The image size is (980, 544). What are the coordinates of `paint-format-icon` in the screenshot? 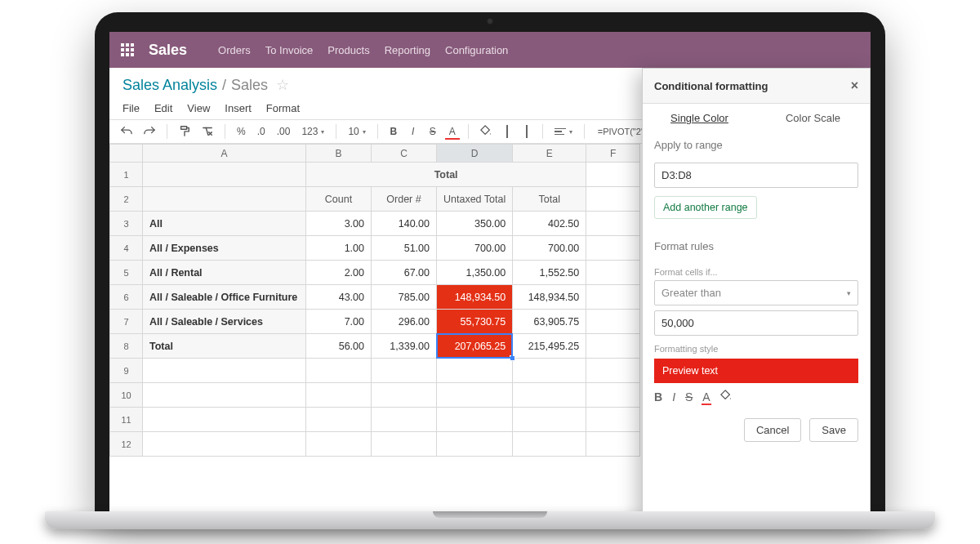 It's located at (185, 132).